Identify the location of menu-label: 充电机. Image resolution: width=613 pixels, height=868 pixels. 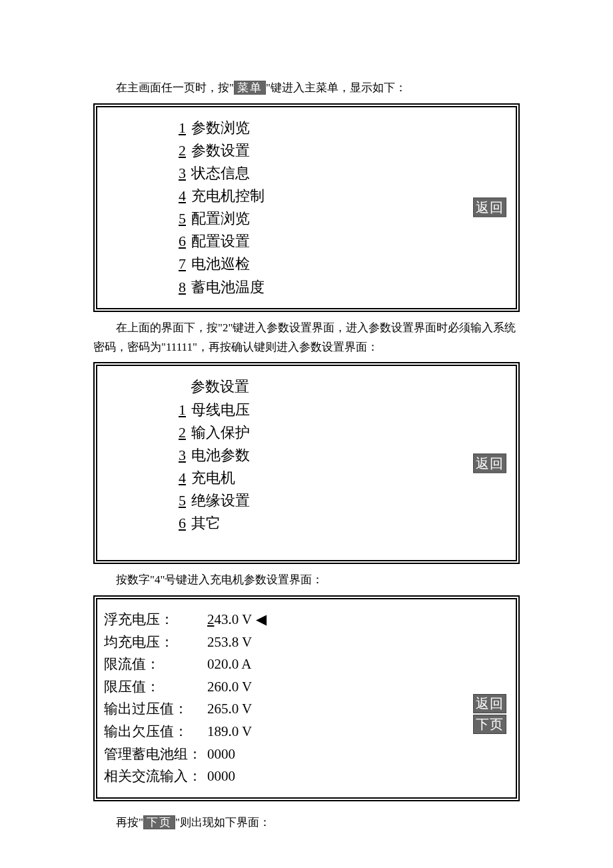
(213, 477).